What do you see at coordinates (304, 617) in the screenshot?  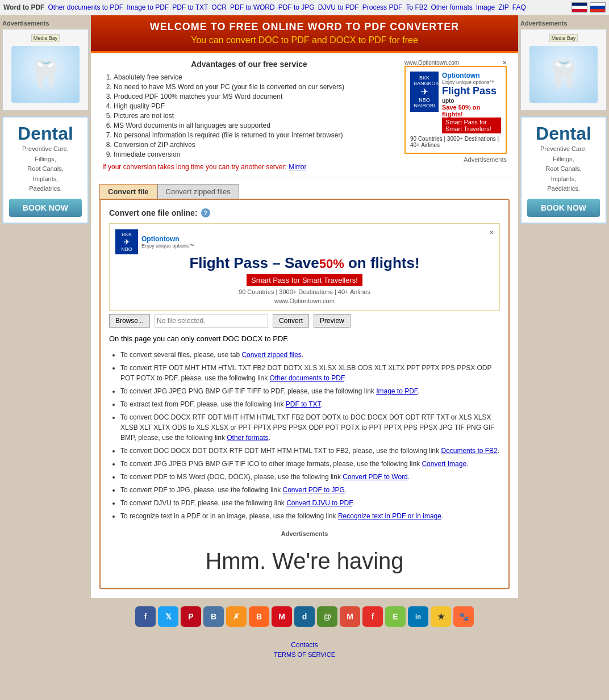 I see `digg-button: d` at bounding box center [304, 617].